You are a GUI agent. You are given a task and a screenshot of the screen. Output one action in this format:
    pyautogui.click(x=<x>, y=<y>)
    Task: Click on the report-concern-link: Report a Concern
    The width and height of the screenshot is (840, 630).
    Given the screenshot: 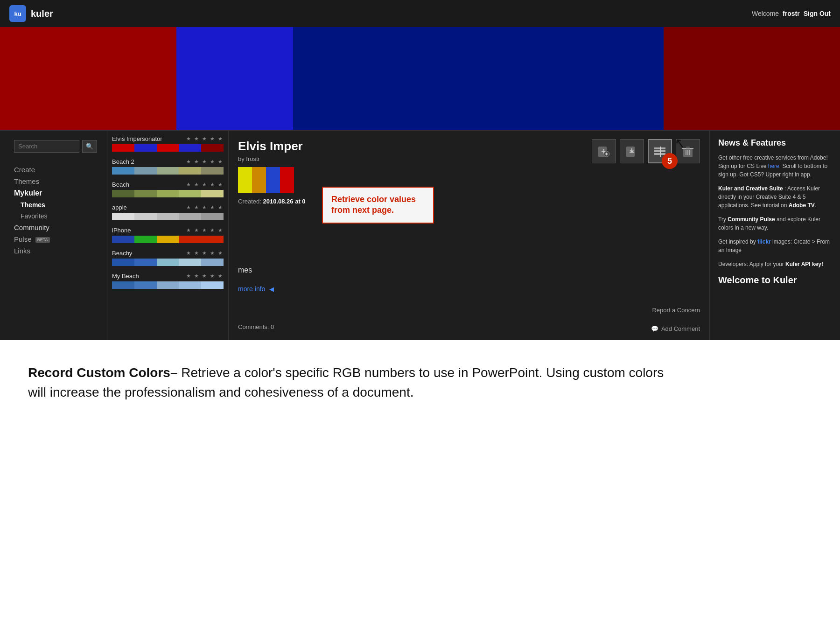 What is the action you would take?
    pyautogui.click(x=676, y=310)
    